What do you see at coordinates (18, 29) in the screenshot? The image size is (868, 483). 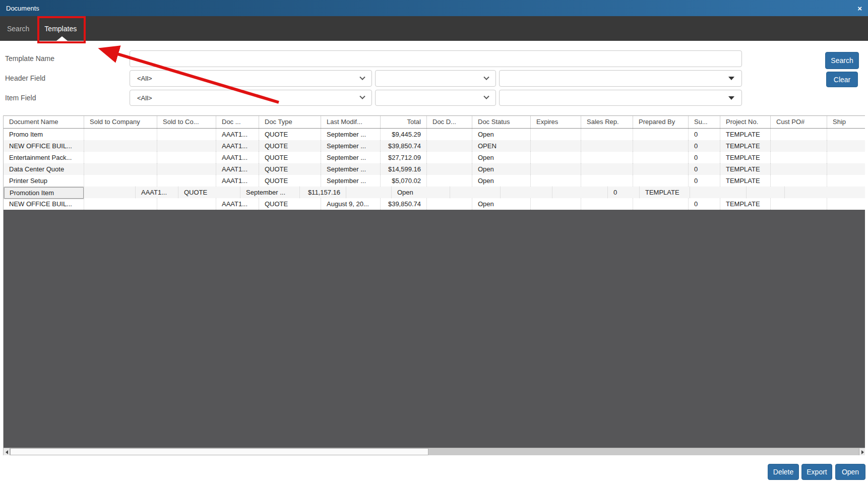 I see `tab-search: Search` at bounding box center [18, 29].